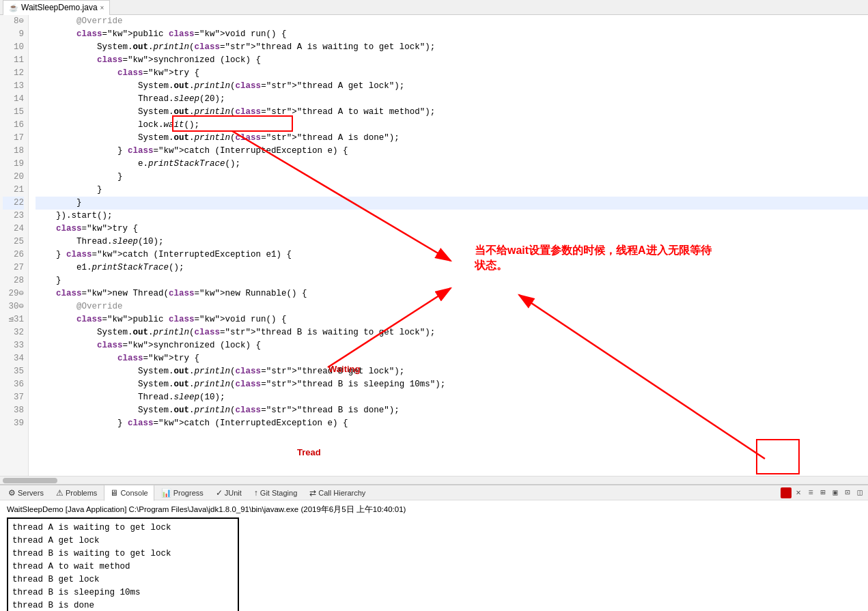 This screenshot has width=868, height=611. What do you see at coordinates (798, 493) in the screenshot?
I see `toolbar-icon-0: ✕` at bounding box center [798, 493].